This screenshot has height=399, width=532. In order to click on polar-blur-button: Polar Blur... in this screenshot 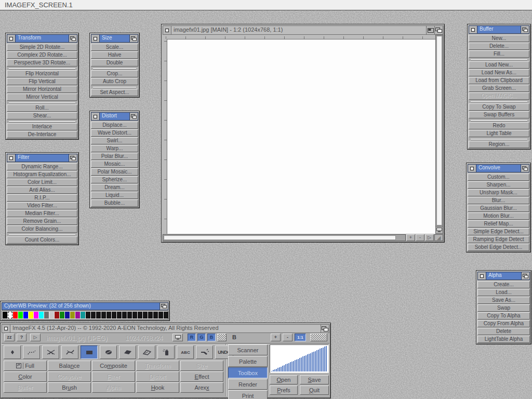, I will do `click(114, 156)`.